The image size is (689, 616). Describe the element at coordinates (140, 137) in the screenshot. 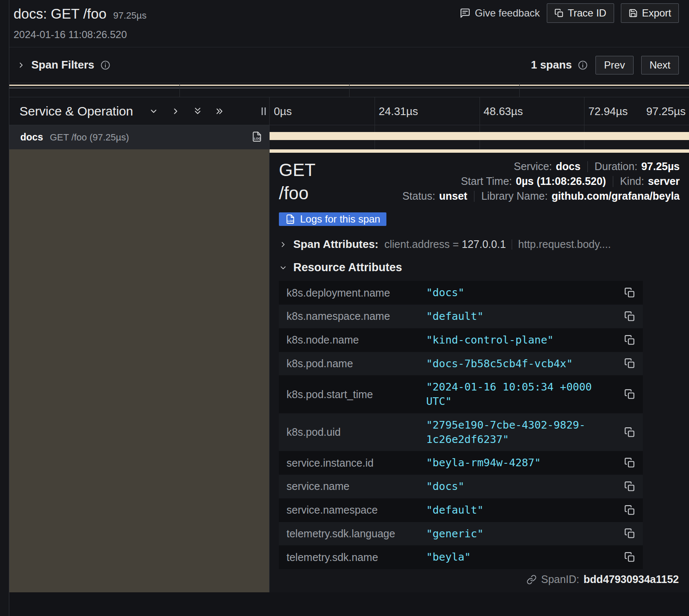

I see `span-row-label: docs GET /foo (97.25µs) LOG` at that location.